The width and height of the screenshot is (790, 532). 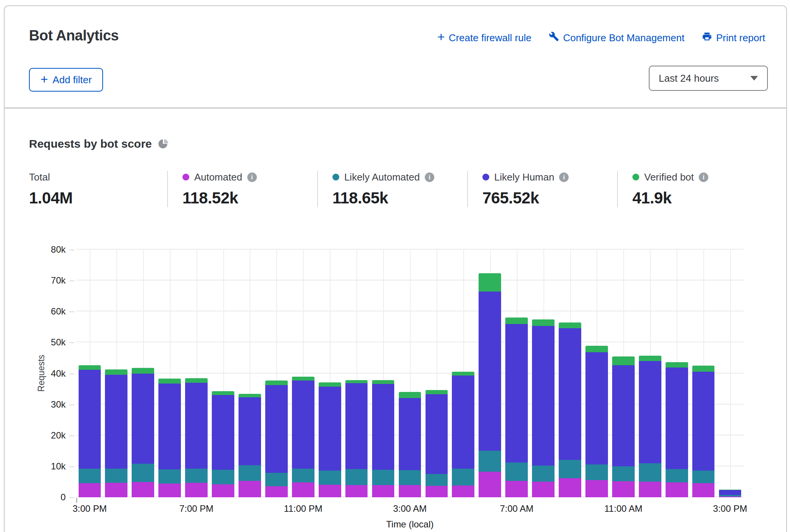 What do you see at coordinates (734, 38) in the screenshot?
I see `print-report-link: Print report` at bounding box center [734, 38].